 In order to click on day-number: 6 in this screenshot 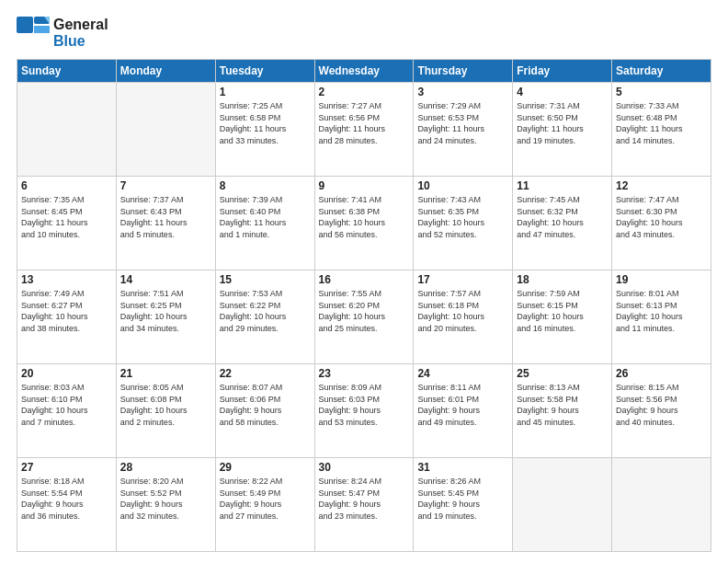, I will do `click(66, 186)`.